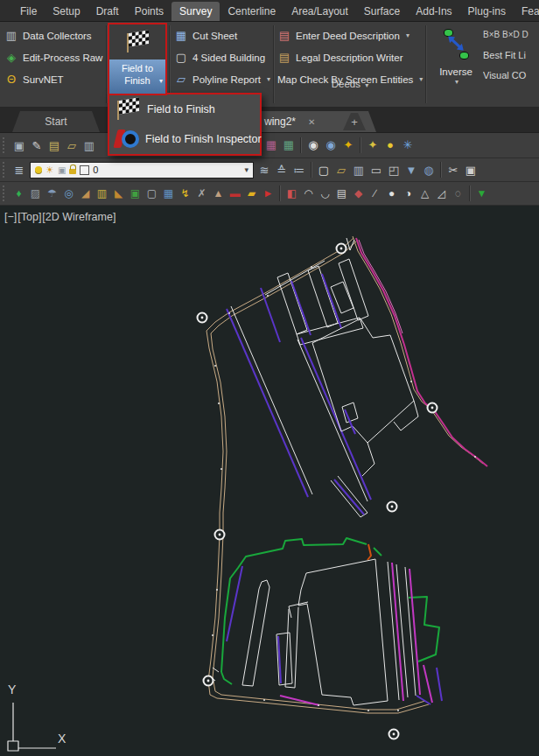 Image resolution: width=539 pixels, height=756 pixels. I want to click on layer-match-icon: ≔, so click(299, 170).